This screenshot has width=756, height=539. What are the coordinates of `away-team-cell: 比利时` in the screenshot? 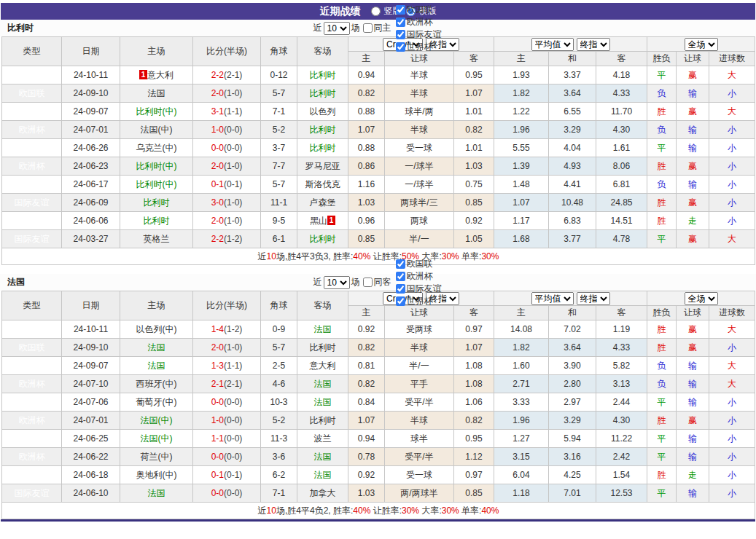 It's located at (323, 149).